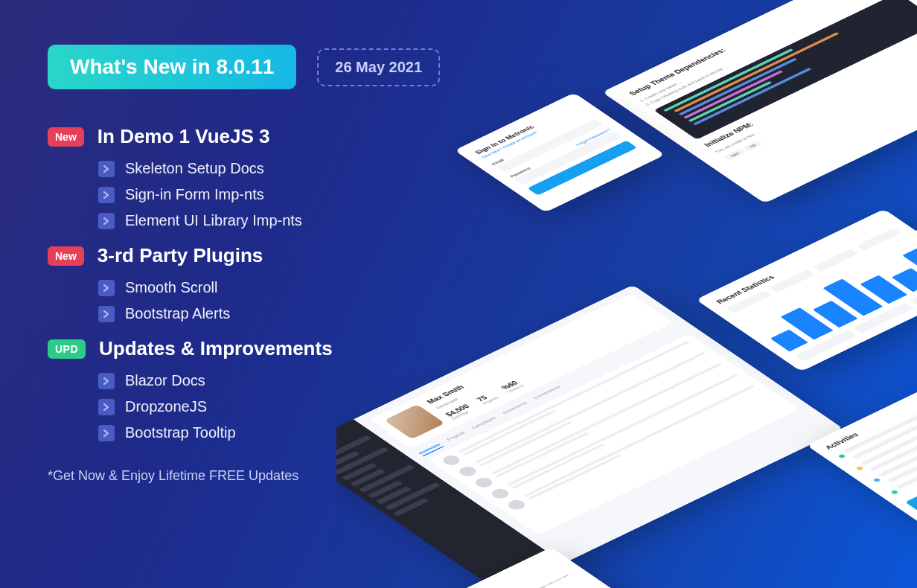 This screenshot has height=588, width=917. What do you see at coordinates (512, 386) in the screenshot?
I see `stat-success: %60Success` at bounding box center [512, 386].